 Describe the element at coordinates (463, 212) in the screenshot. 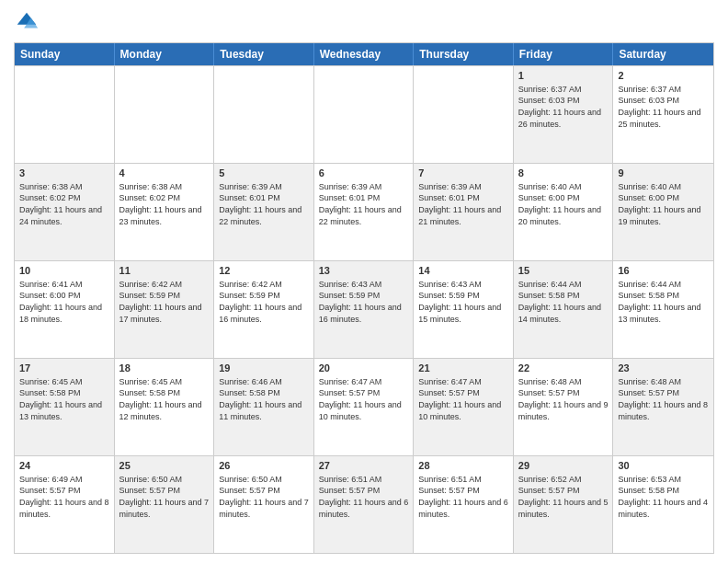

I see `calendar-cell: 7Sunrise: 6:39 AM Sunset: 6:01 PM Daylig…` at that location.